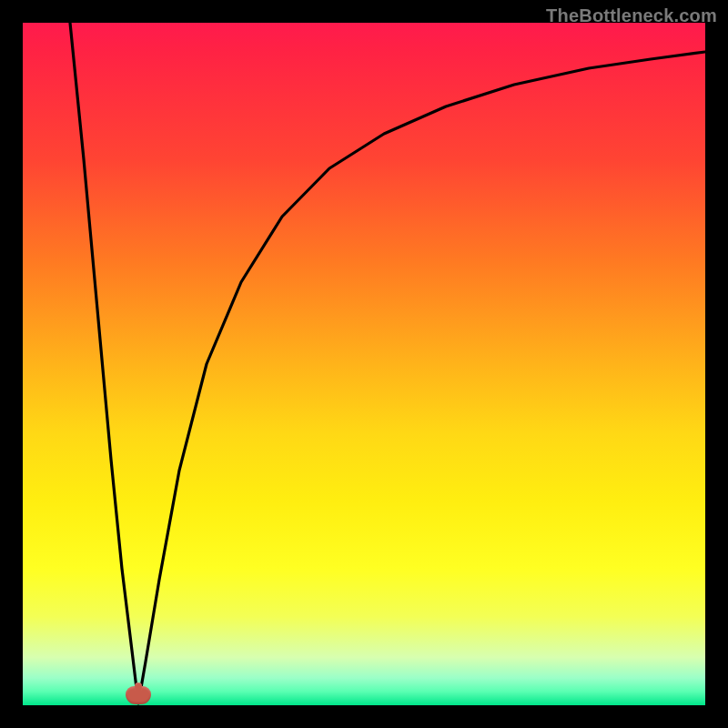 The width and height of the screenshot is (728, 728). I want to click on minimum-marker, so click(138, 695).